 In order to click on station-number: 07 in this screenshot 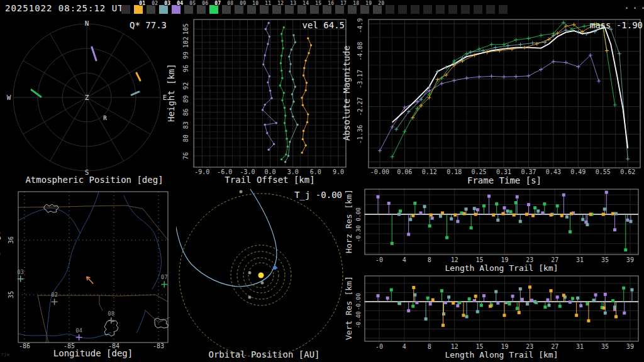, I will do `click(218, 4)`.